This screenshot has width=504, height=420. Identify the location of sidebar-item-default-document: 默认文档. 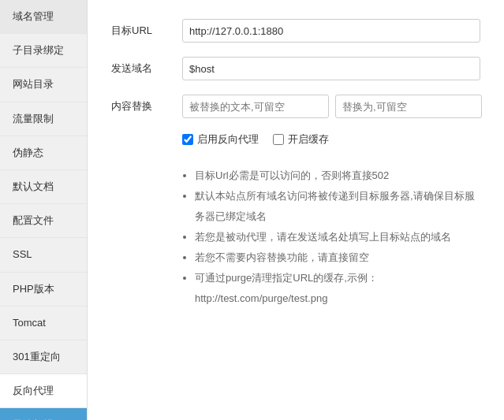
(43, 188).